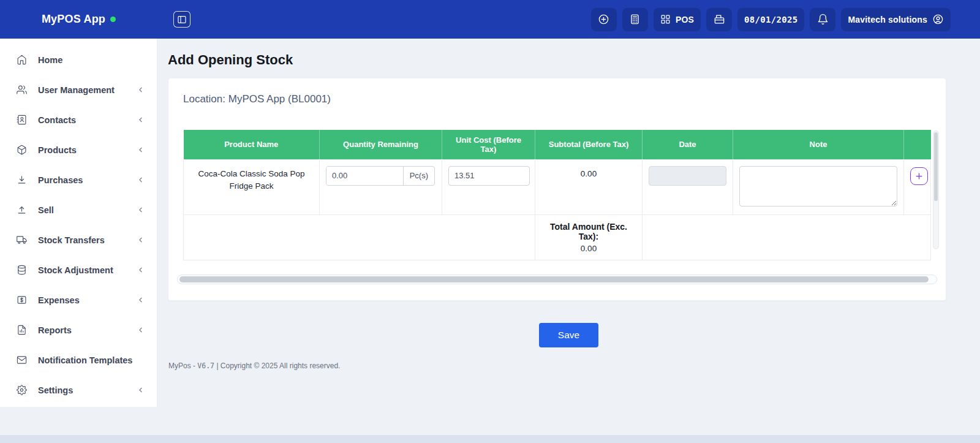 This screenshot has width=980, height=443. What do you see at coordinates (557, 279) in the screenshot?
I see `horizontal-scrollbar` at bounding box center [557, 279].